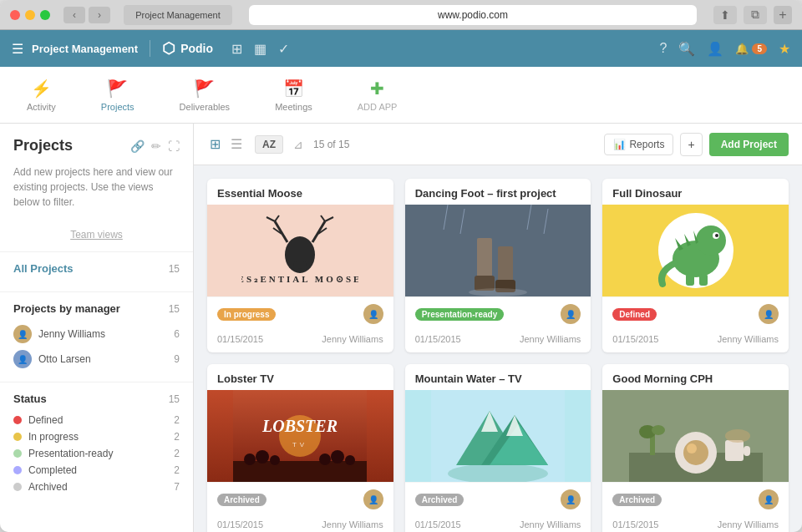  What do you see at coordinates (150, 48) in the screenshot?
I see `top-nav-left: ☰ Project Management ⬡ Podio ⊞ ▦ ✓` at bounding box center [150, 48].